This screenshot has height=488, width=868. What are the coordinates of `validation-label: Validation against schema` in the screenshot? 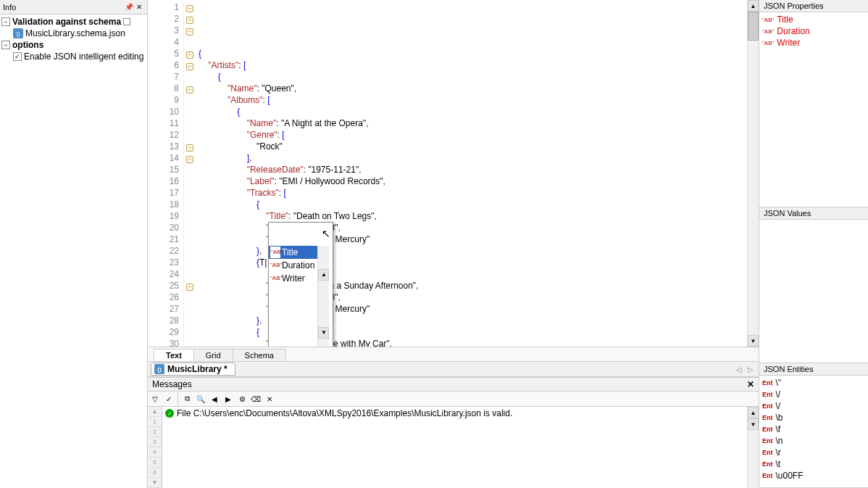 It's located at (67, 22).